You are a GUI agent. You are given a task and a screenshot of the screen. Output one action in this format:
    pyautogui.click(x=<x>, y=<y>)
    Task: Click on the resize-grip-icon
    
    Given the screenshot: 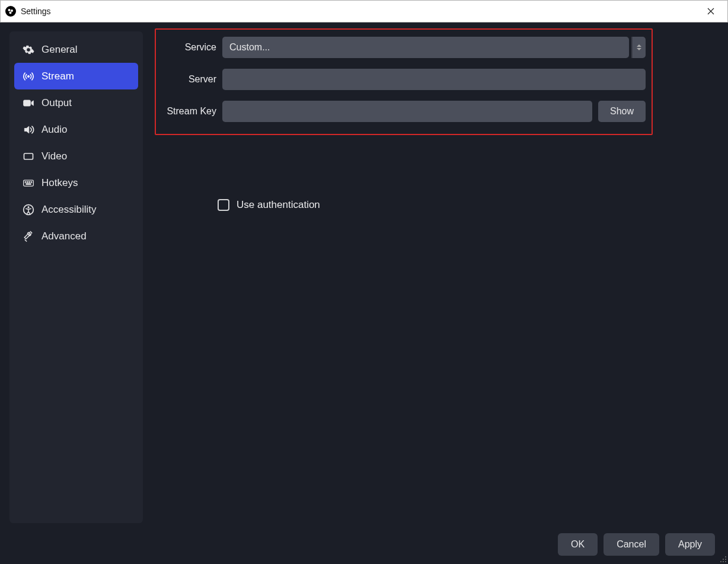 What is the action you would take?
    pyautogui.click(x=723, y=559)
    